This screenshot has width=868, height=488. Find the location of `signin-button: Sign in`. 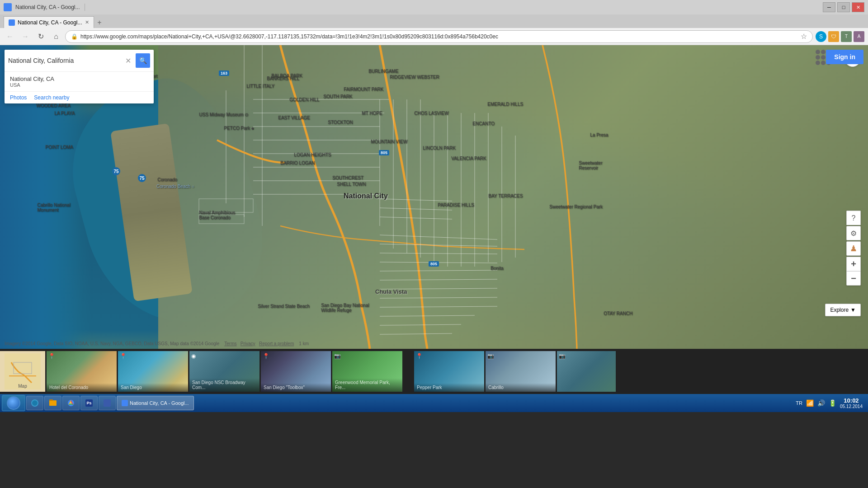

signin-button: Sign in is located at coordinates (844, 57).